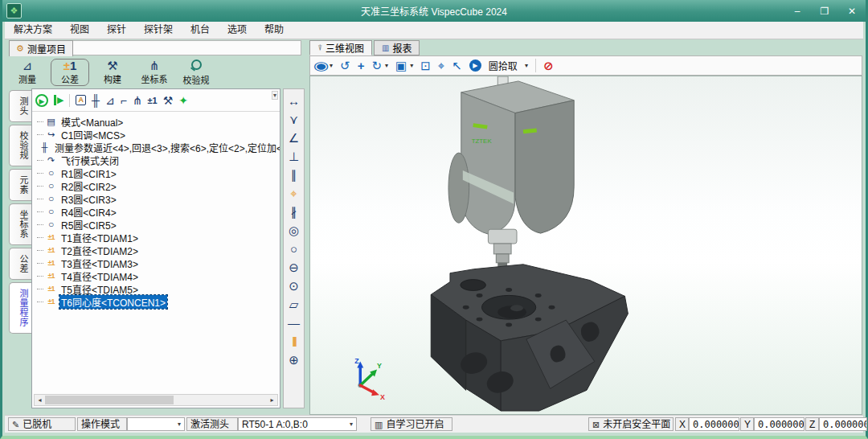 The height and width of the screenshot is (439, 868). Describe the element at coordinates (346, 66) in the screenshot. I see `rotate-view-icon: ↺` at that location.